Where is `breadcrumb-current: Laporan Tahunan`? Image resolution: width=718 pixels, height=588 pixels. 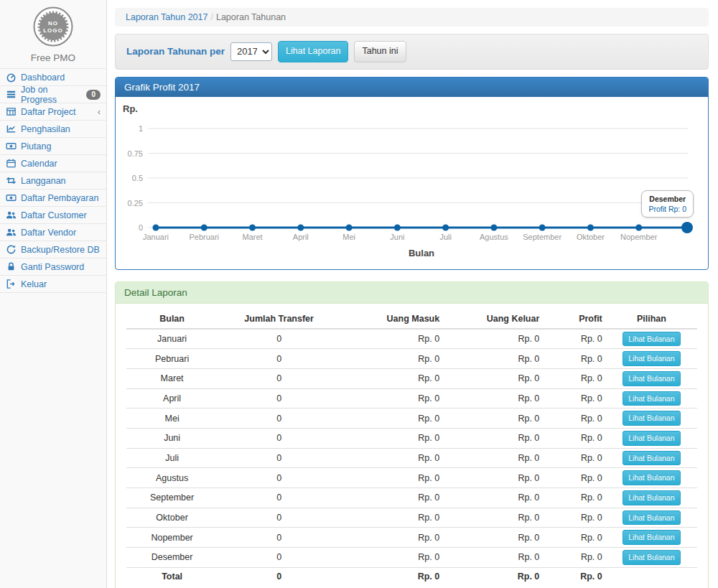
breadcrumb-current: Laporan Tahunan is located at coordinates (251, 17).